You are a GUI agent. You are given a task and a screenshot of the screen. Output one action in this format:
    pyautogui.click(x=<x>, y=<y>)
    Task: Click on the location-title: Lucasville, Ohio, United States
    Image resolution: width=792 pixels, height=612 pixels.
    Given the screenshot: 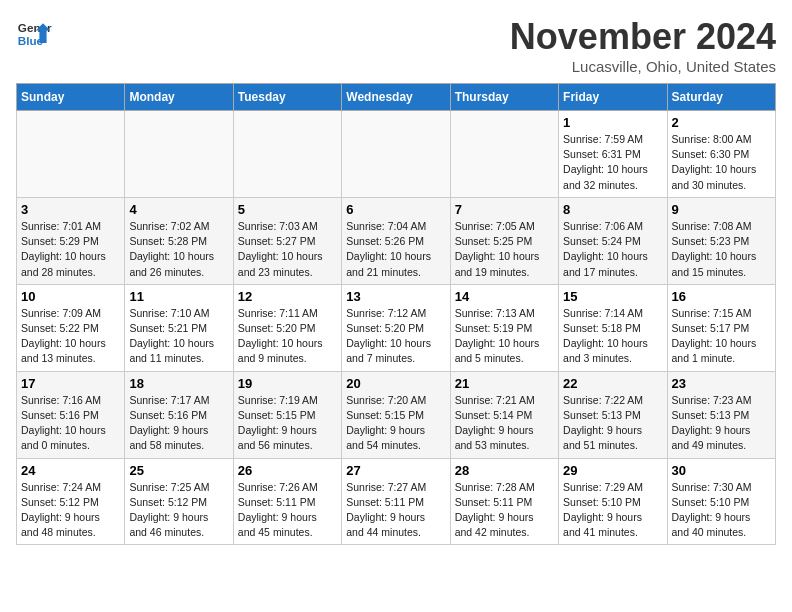 What is the action you would take?
    pyautogui.click(x=643, y=66)
    